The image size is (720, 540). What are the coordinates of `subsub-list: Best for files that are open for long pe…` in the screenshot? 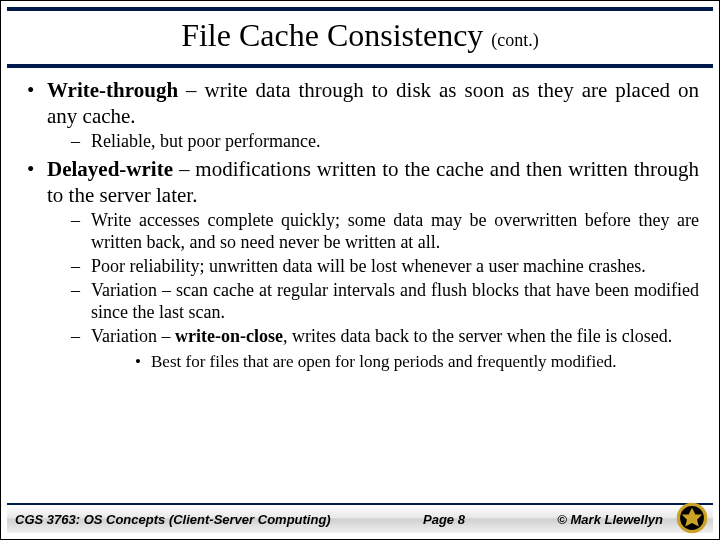 It's located at (395, 362).